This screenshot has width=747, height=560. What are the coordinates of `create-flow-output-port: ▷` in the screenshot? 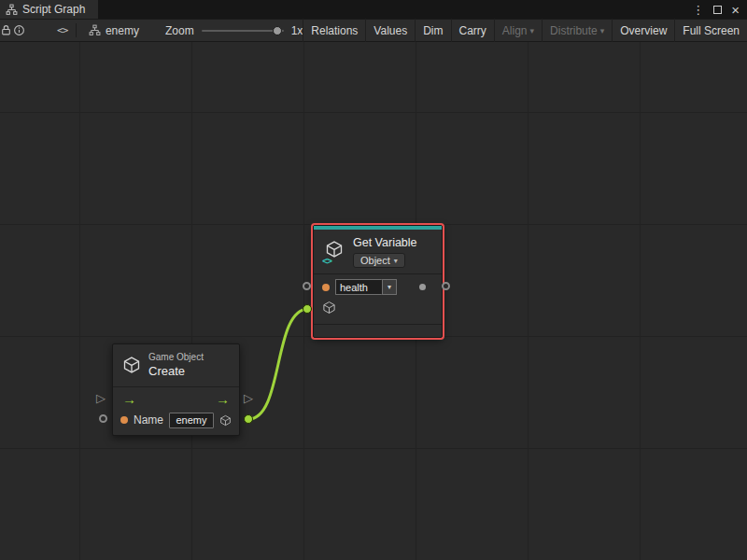 It's located at (248, 398).